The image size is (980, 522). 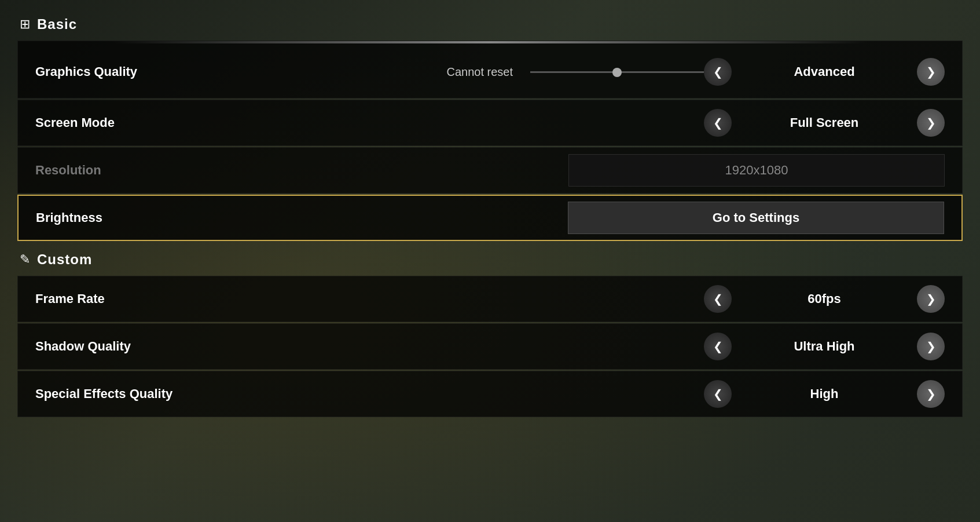 I want to click on cannot-reset-text: Cannot reset, so click(x=479, y=72).